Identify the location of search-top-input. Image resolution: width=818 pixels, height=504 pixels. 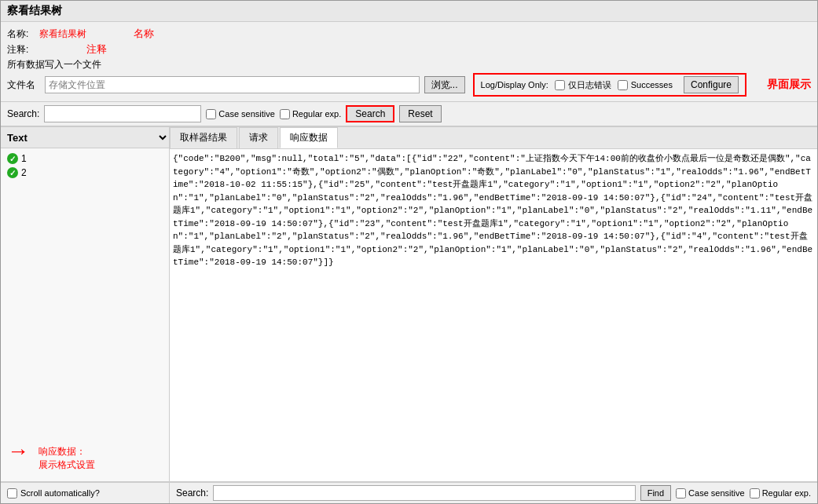
(123, 114).